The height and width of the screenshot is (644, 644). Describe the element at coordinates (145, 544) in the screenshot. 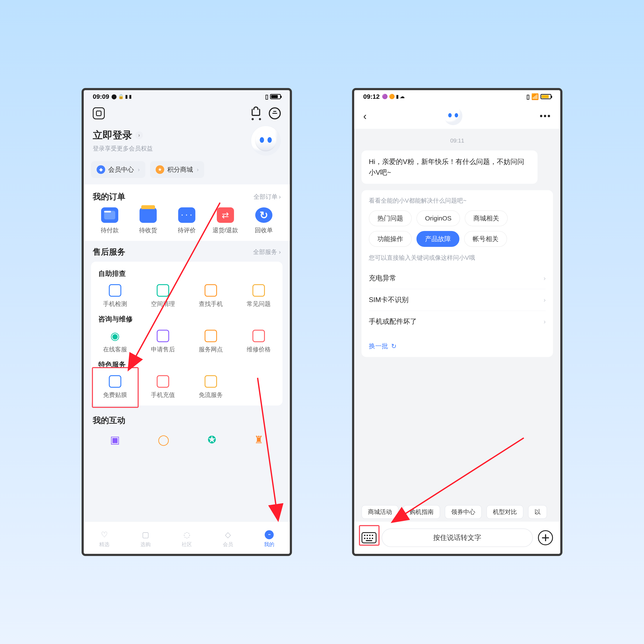

I see `tab-label: 选购` at that location.